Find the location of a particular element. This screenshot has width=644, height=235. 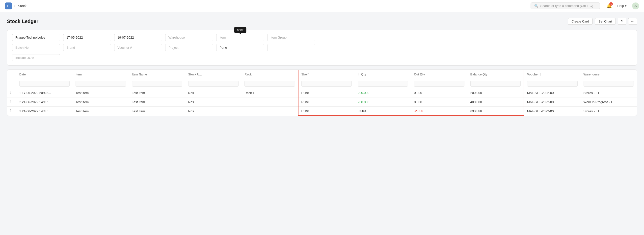

table-row: 2 21-06-2022 14:15:... Test Item Test It… is located at coordinates (322, 102).